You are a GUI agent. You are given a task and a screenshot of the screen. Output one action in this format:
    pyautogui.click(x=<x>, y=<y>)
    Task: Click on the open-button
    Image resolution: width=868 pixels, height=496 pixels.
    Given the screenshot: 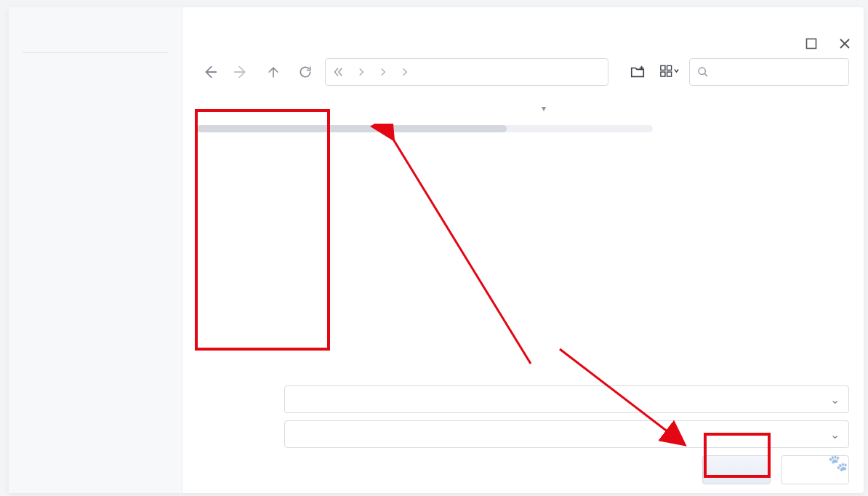 What is the action you would take?
    pyautogui.click(x=736, y=470)
    